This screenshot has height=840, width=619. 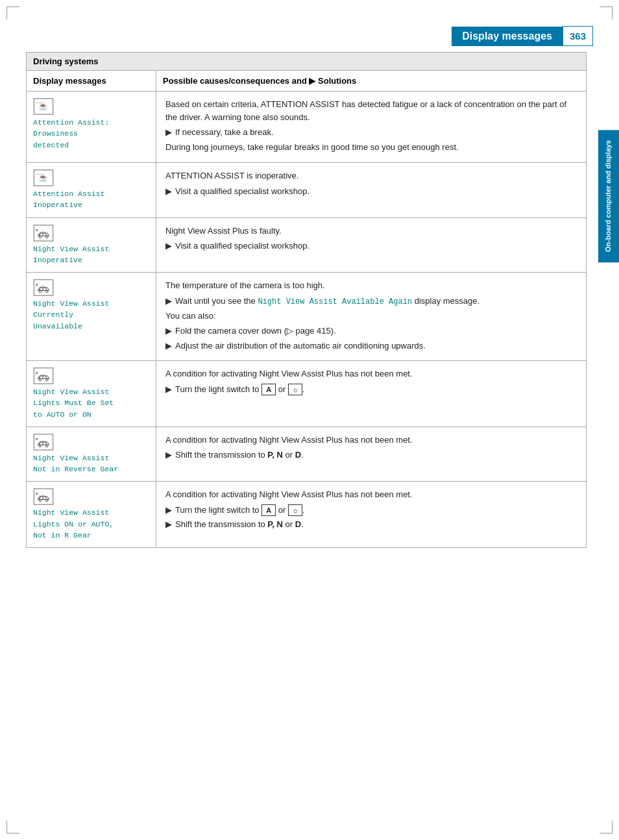 What do you see at coordinates (608, 196) in the screenshot?
I see `side-tab-label: On-board computer and displays` at bounding box center [608, 196].